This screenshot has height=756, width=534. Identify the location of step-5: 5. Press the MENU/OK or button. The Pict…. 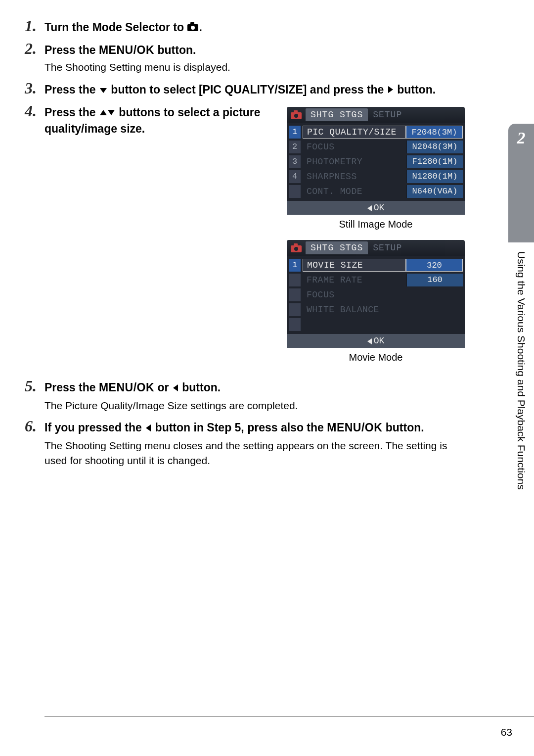
(255, 397).